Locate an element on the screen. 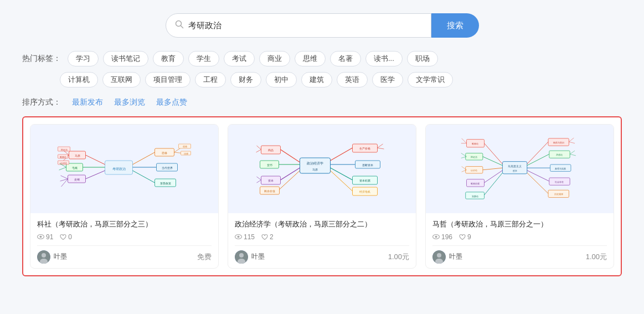 The height and width of the screenshot is (314, 644). svg-text: 垄断资本 is located at coordinates (368, 165).